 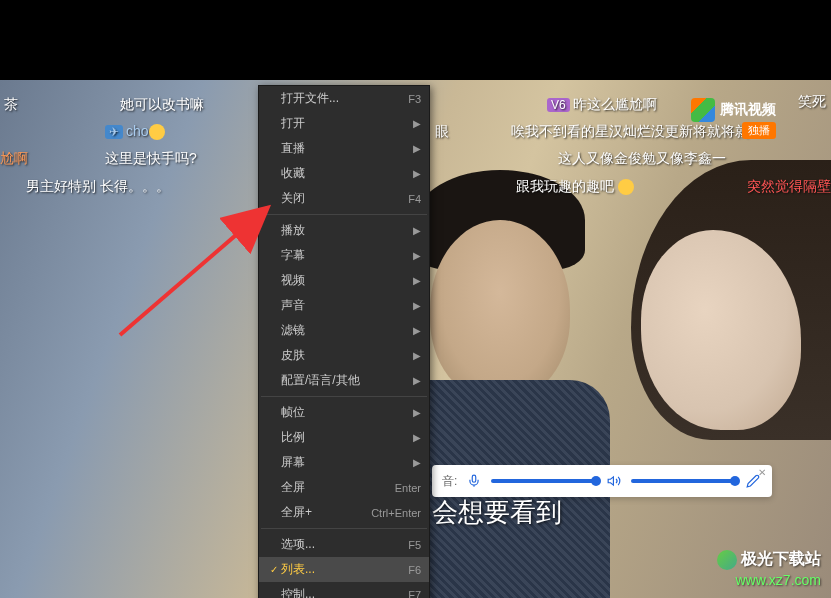 What do you see at coordinates (344, 544) in the screenshot?
I see `menu-options: 选项... F5` at bounding box center [344, 544].